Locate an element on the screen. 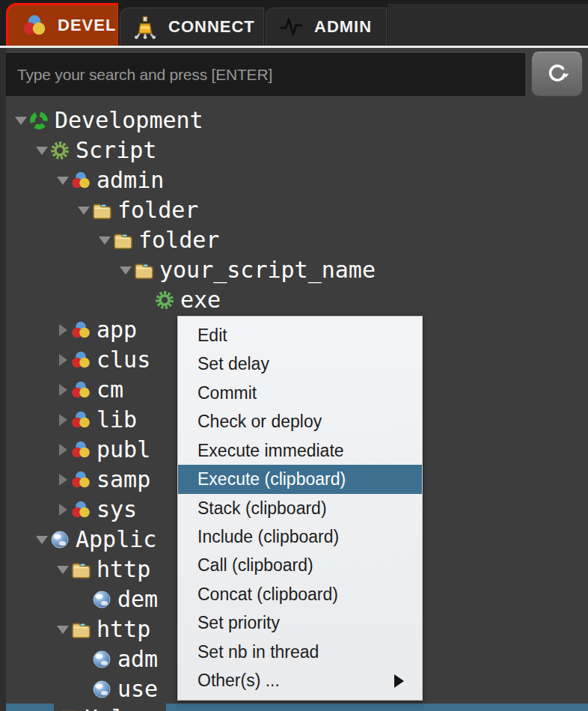 This screenshot has height=711, width=588. refresh-icon is located at coordinates (557, 75).